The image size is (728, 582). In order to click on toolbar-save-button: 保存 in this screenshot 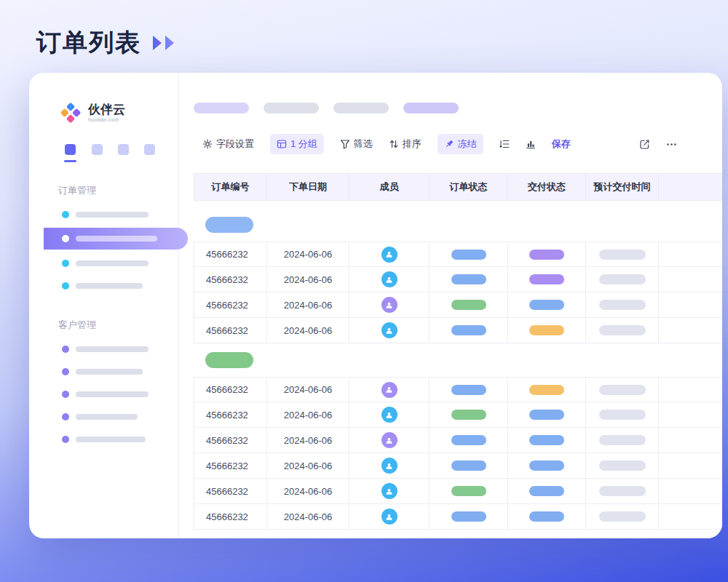, I will do `click(561, 144)`.